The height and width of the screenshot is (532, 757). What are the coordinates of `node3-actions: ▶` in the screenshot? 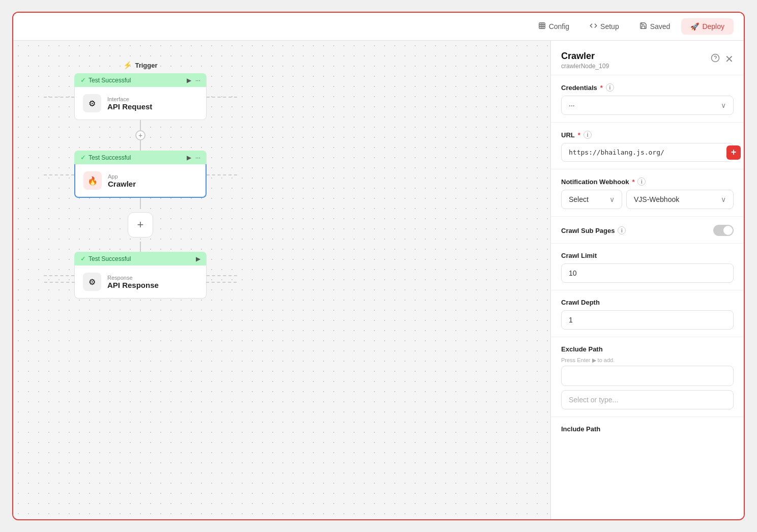 It's located at (198, 259).